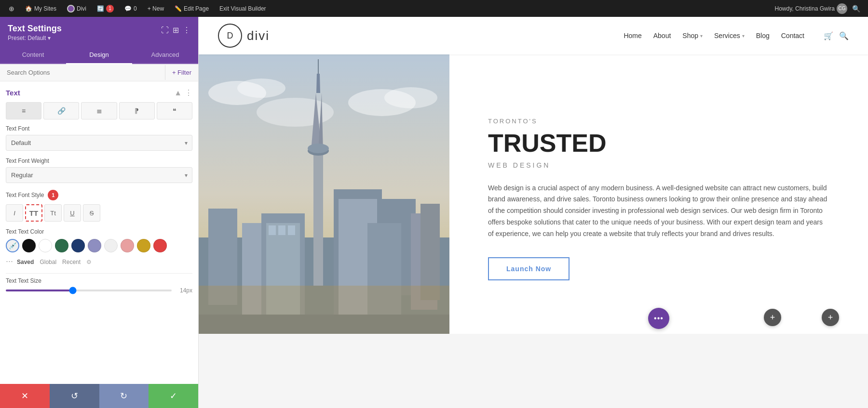 Image resolution: width=868 pixels, height=408 pixels. Describe the element at coordinates (105, 9) in the screenshot. I see `updates-button: 🔄 1` at that location.